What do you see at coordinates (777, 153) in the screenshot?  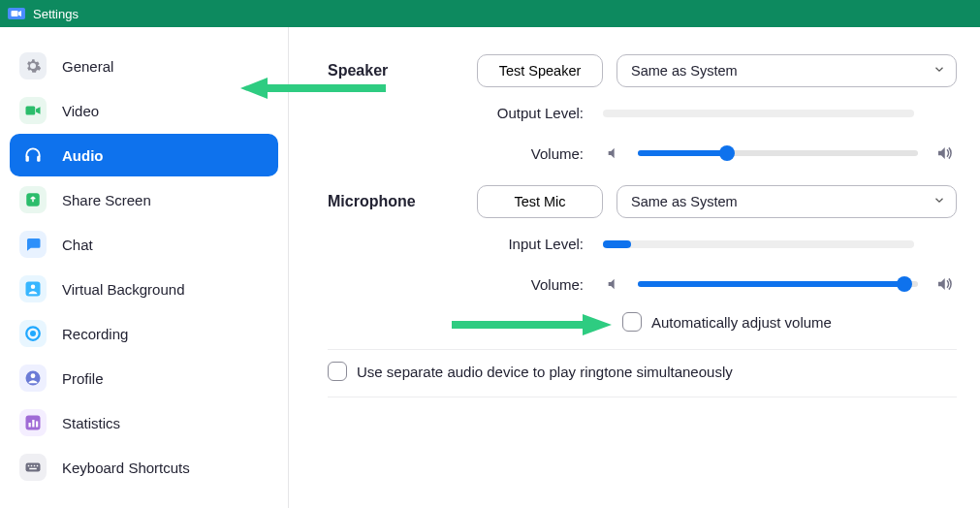 I see `speaker-volume-slider` at bounding box center [777, 153].